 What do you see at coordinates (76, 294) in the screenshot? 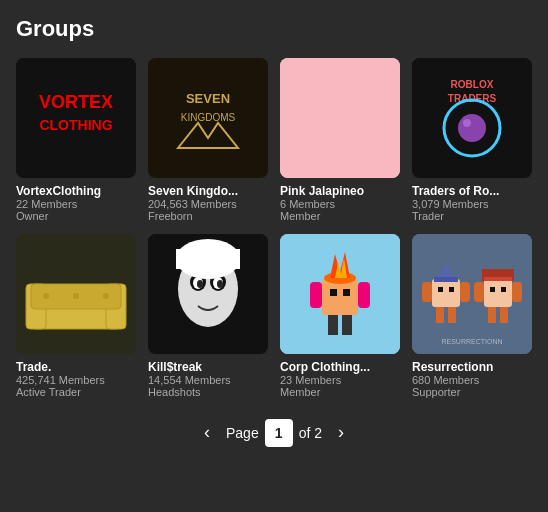
I see `group-thumb-trade` at bounding box center [76, 294].